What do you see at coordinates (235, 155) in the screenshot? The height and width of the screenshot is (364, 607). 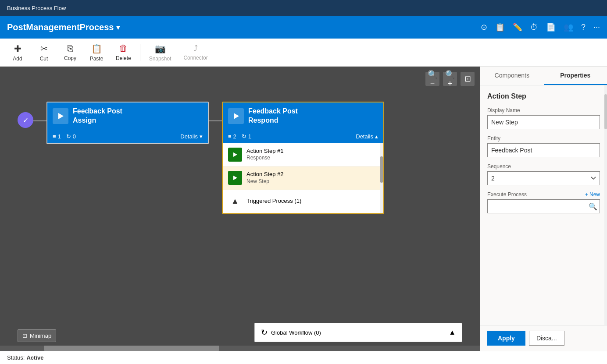 I see `step-1-icon` at bounding box center [235, 155].